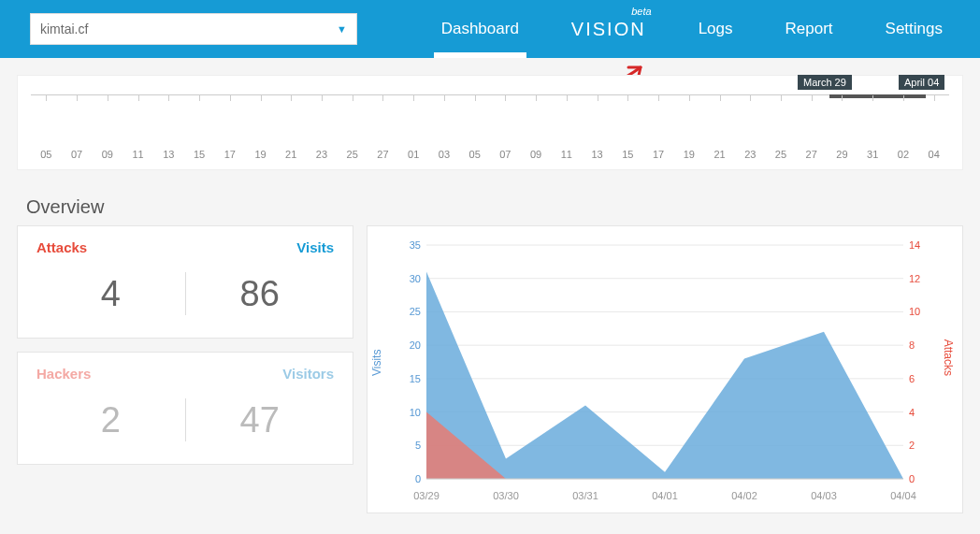  Describe the element at coordinates (194, 29) in the screenshot. I see `site-selector: kimtai.cf ▼` at that location.